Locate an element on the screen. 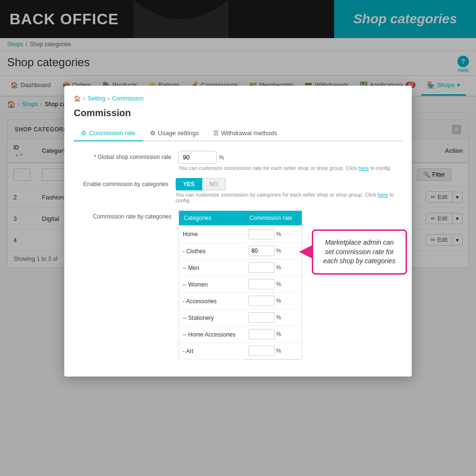 The width and height of the screenshot is (476, 476). th-commission-rate: Commission rate is located at coordinates (273, 218).